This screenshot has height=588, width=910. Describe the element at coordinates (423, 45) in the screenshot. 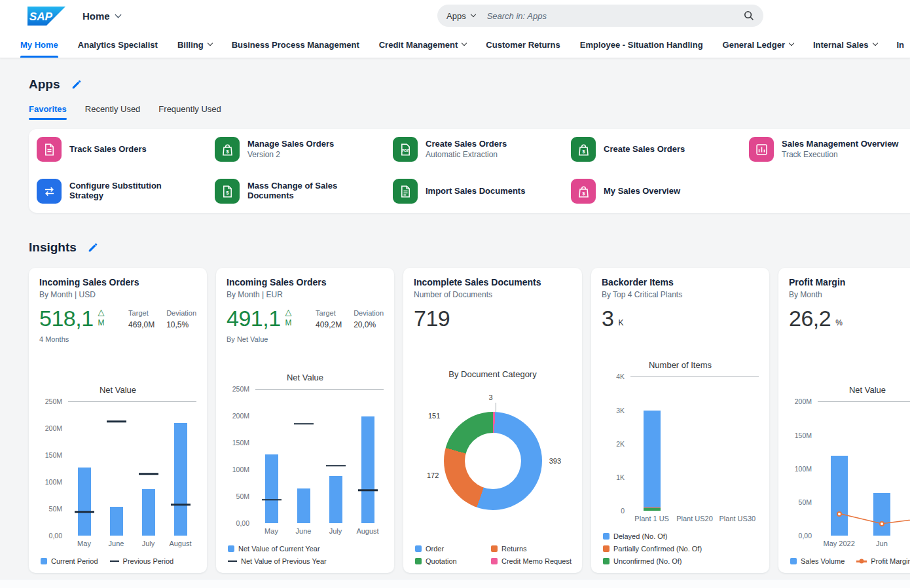

I see `nav-item-credit-management: Credit Management` at that location.